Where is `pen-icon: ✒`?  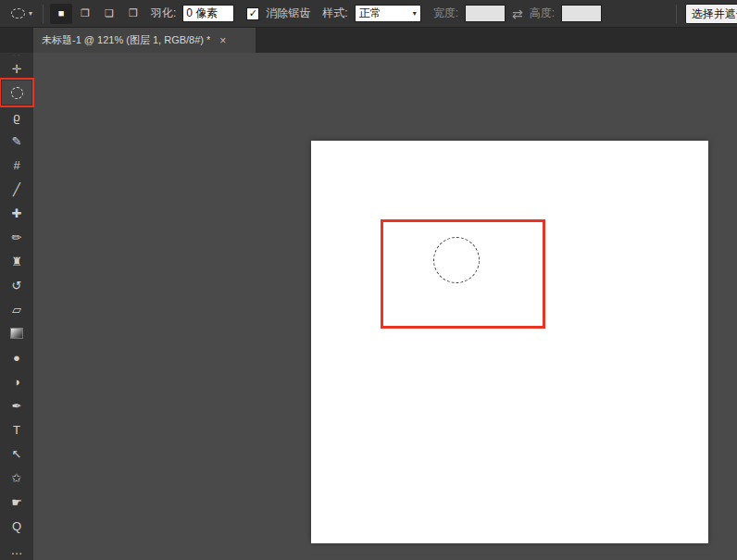 pen-icon: ✒ is located at coordinates (17, 405).